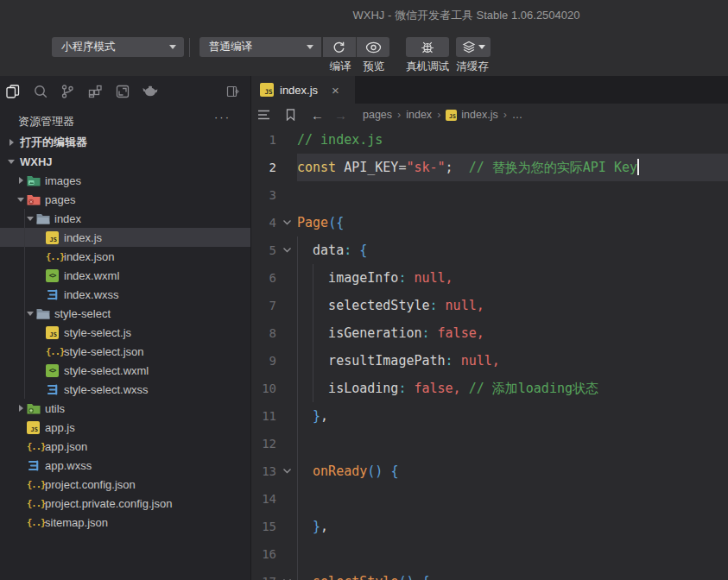  Describe the element at coordinates (419, 115) in the screenshot. I see `breadcrumb-item-index: index` at that location.